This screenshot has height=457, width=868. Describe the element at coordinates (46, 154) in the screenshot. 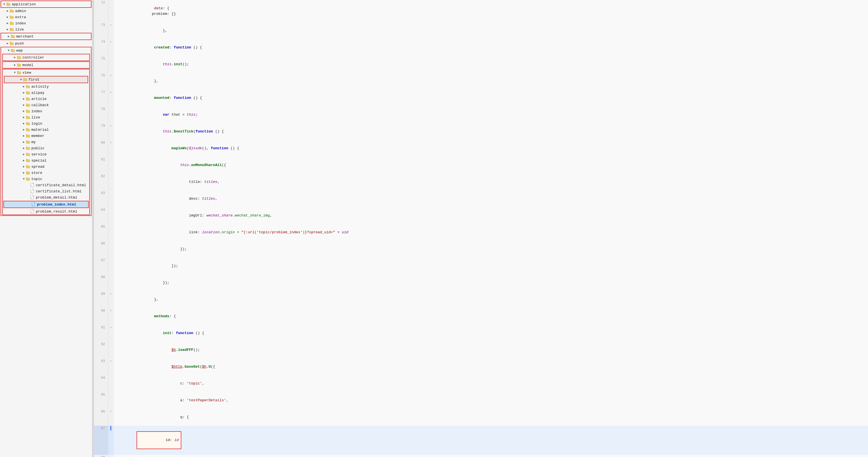

I see `tree-item-service: ▶ service` at that location.